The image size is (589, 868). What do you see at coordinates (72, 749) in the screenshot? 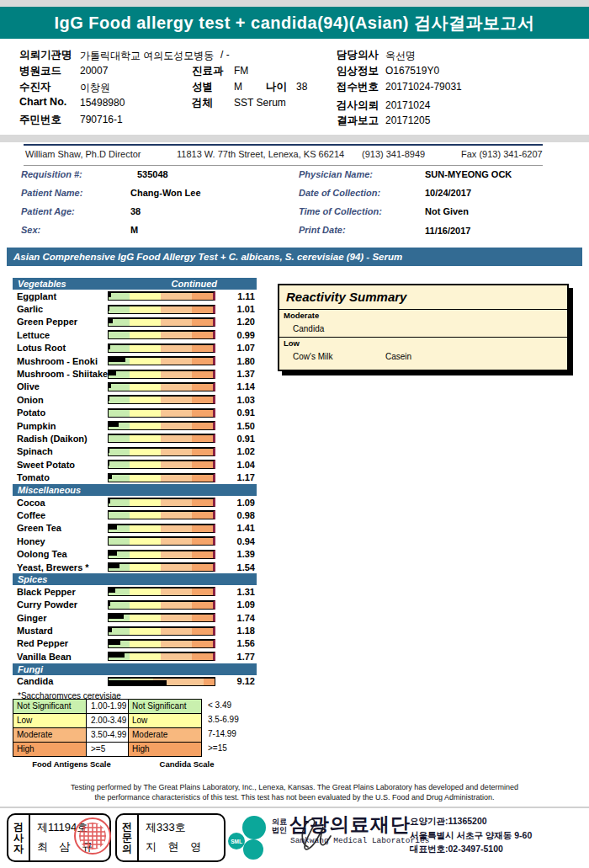
I see `scale-row: High>=5` at bounding box center [72, 749].